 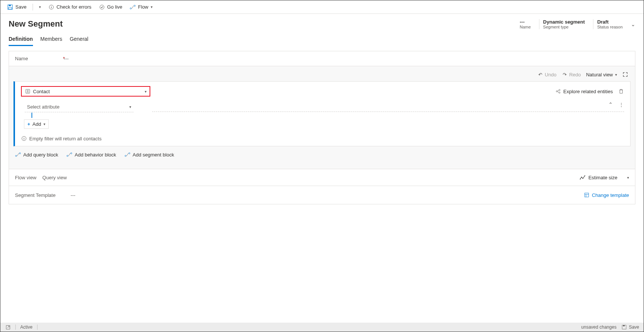 I want to click on name-label: Name *, so click(x=39, y=58).